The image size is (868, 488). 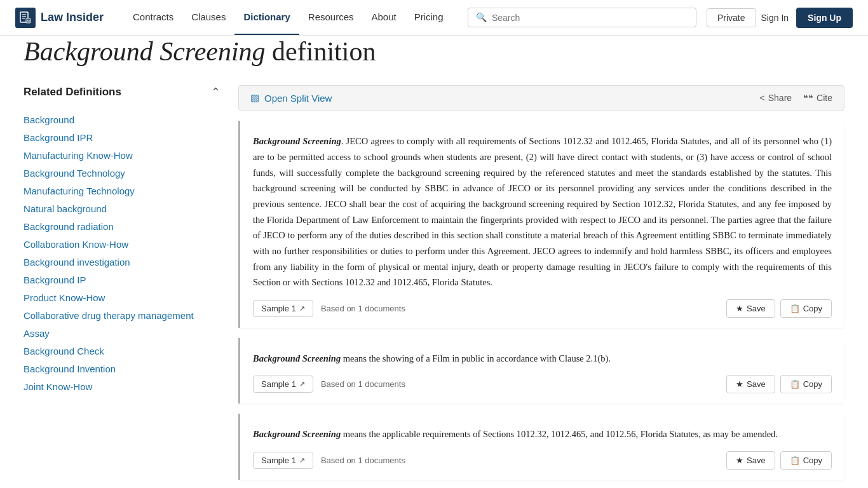 What do you see at coordinates (541, 371) in the screenshot?
I see `definition-card: Background Screening means the showing o…` at bounding box center [541, 371].